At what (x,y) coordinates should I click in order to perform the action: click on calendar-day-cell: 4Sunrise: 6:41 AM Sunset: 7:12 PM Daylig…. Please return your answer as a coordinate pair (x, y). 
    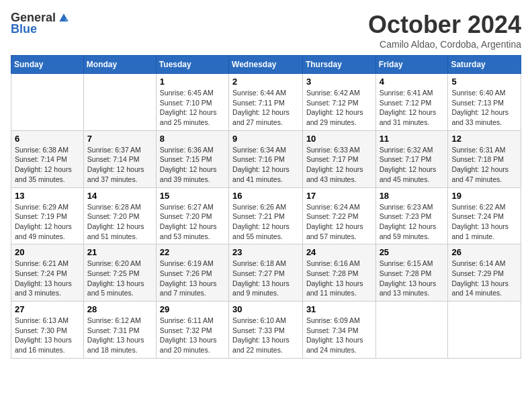
    Looking at the image, I should click on (412, 102).